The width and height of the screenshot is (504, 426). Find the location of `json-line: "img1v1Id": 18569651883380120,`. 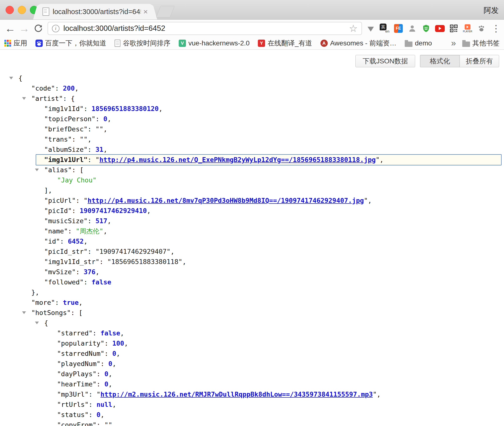

json-line: "img1v1Id": 18569651883380120, is located at coordinates (252, 109).